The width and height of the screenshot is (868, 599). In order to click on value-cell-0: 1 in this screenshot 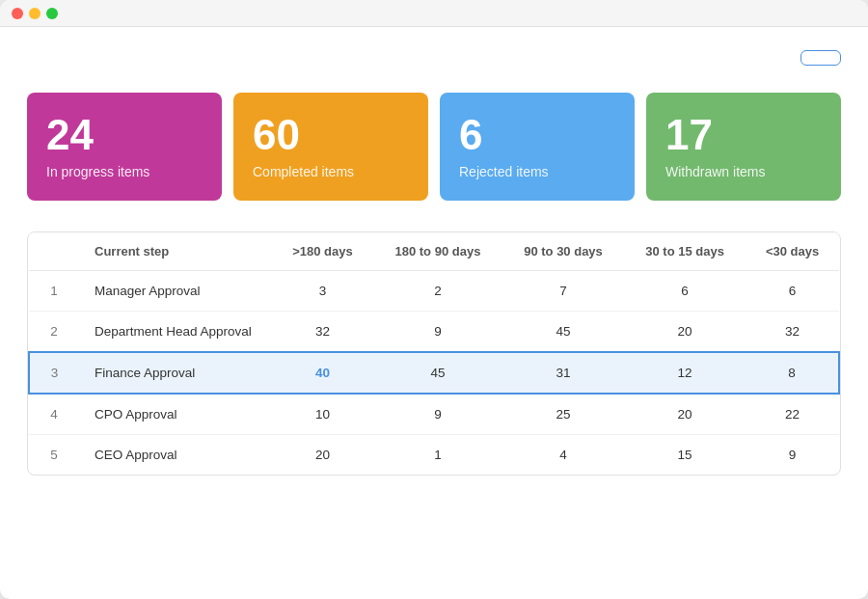, I will do `click(54, 291)`.